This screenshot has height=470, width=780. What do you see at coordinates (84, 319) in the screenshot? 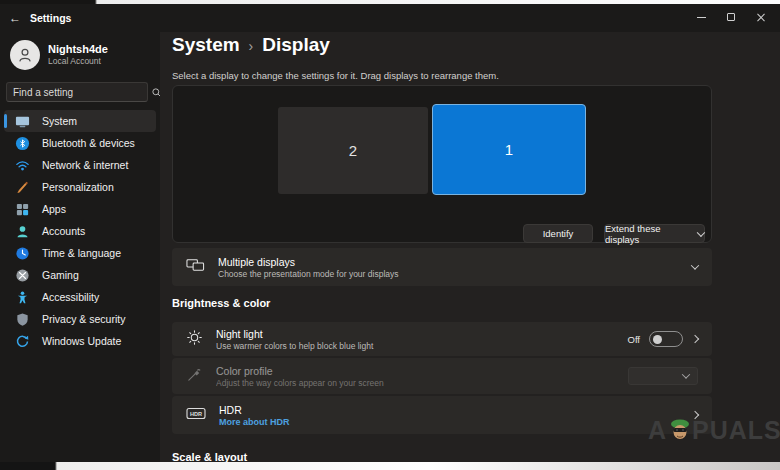
I see `sidebar-item-label: Privacy & security` at bounding box center [84, 319].